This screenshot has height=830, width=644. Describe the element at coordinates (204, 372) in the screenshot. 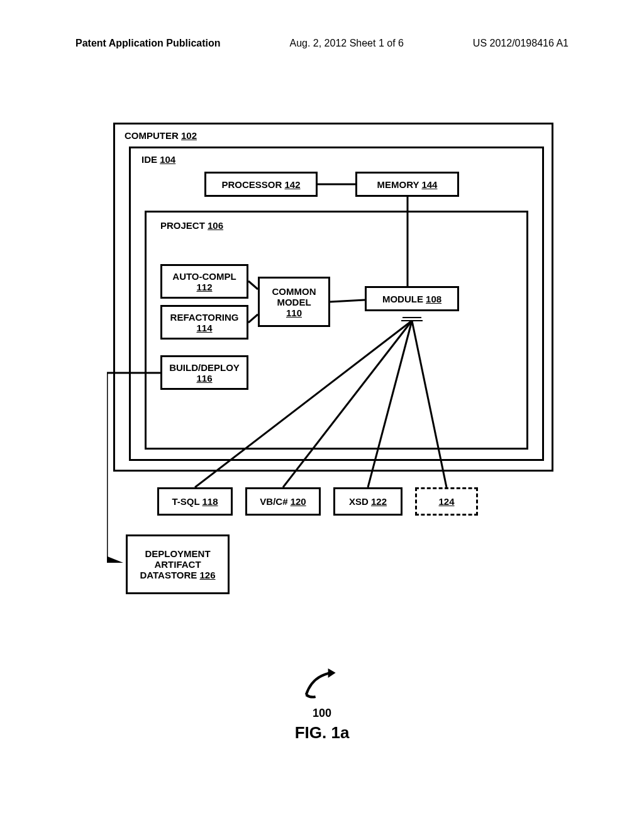

I see `builddeploy-box: BUILD/DEPLOY 116` at that location.